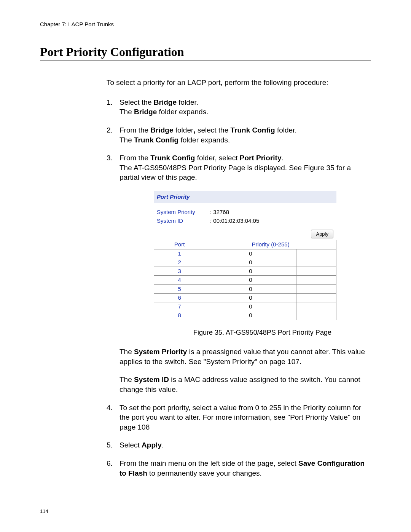 The height and width of the screenshot is (532, 411). What do you see at coordinates (245, 235) in the screenshot?
I see `apply-row: Apply` at bounding box center [245, 235].